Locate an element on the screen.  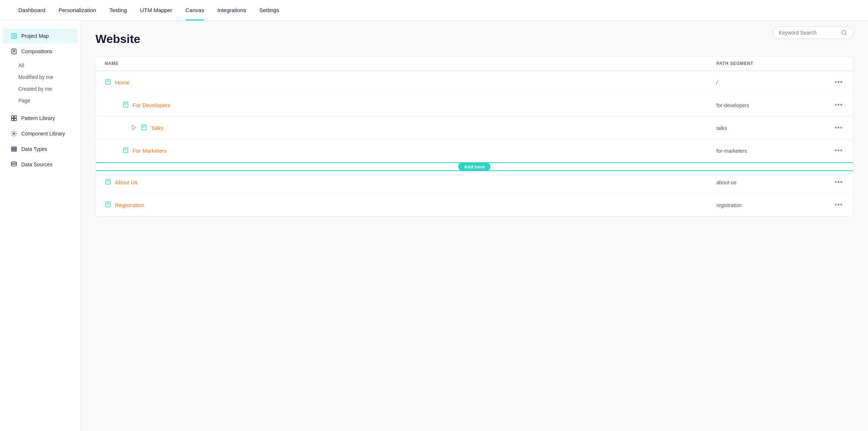
data-types-icon is located at coordinates (14, 149).